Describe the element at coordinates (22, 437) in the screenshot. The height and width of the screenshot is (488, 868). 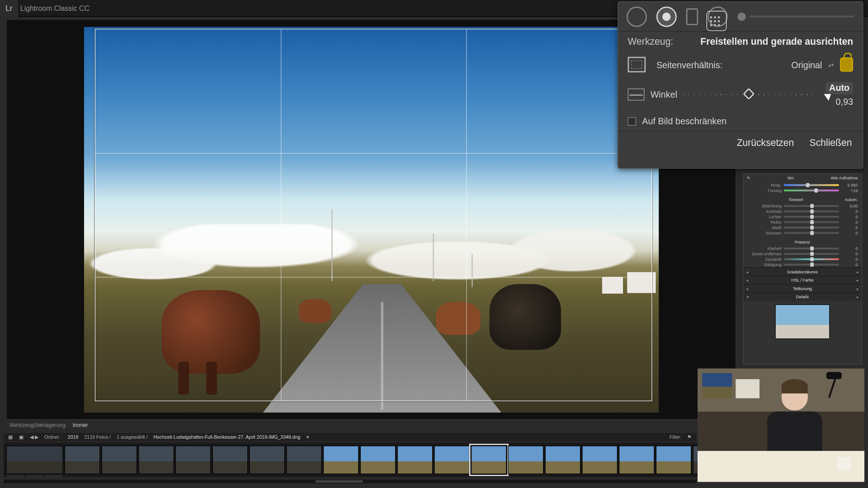
I see `secondary-display-icon: ▣` at that location.